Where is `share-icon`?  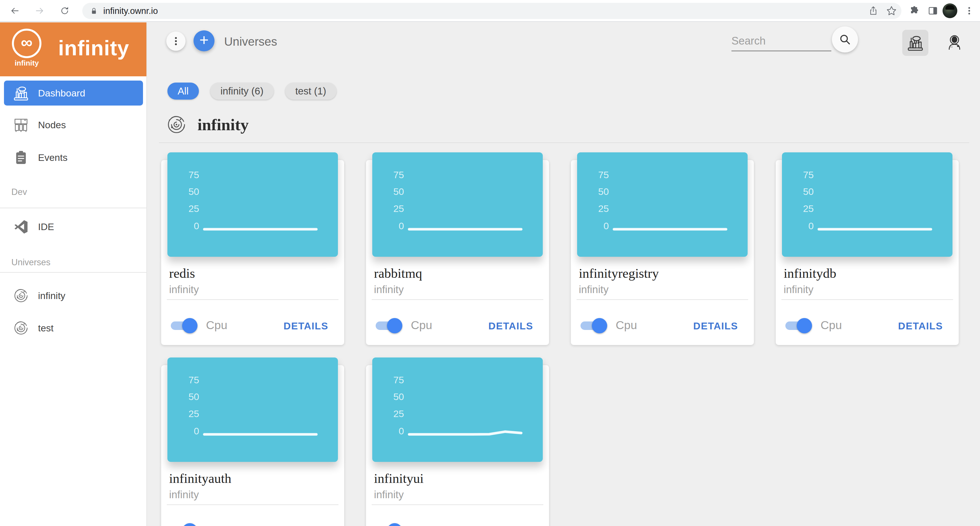
share-icon is located at coordinates (873, 11).